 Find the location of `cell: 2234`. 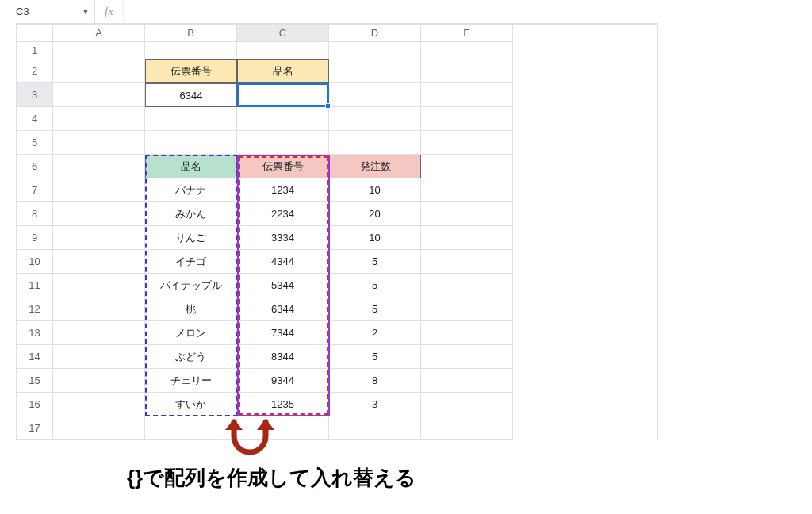

cell: 2234 is located at coordinates (283, 214).